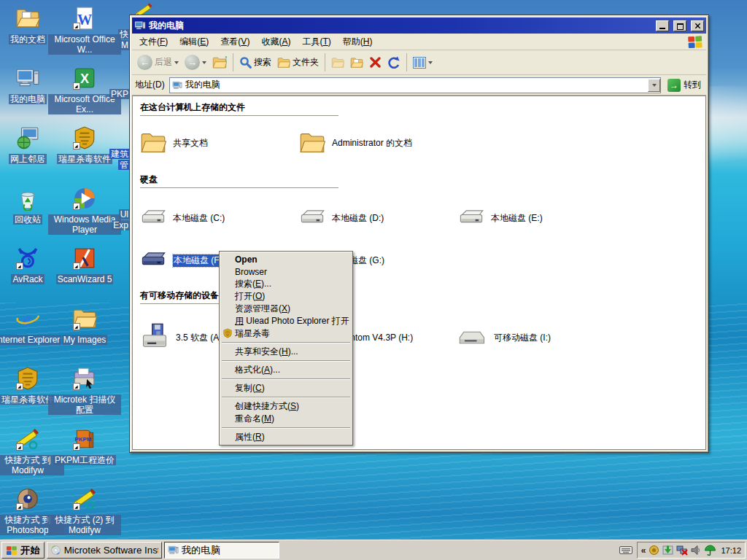  Describe the element at coordinates (104, 220) in the screenshot. I see `desktop-icon-label-partial: UlExp` at that location.